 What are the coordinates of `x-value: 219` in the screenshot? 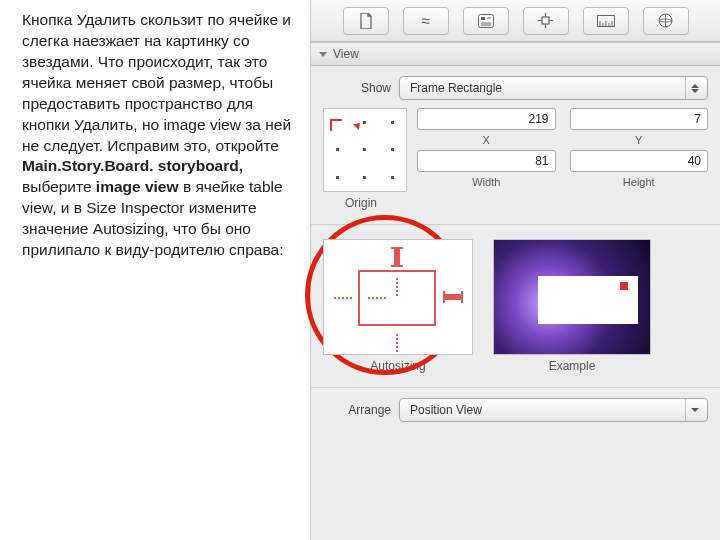 It's located at (538, 119).